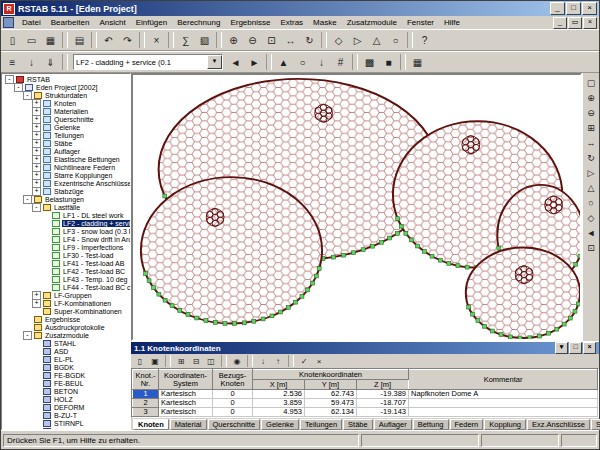  What do you see at coordinates (505, 424) in the screenshot?
I see `table-tab: Kopplung` at bounding box center [505, 424].